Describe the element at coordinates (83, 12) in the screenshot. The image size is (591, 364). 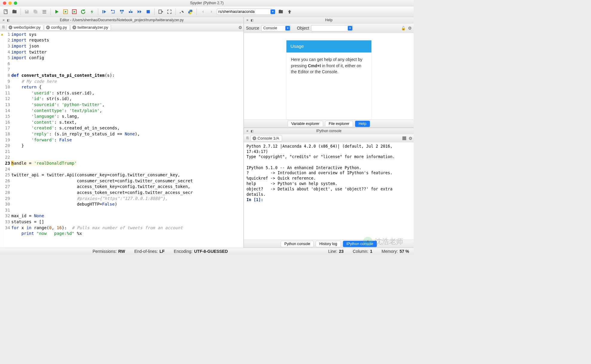
I see `rerun-button` at that location.